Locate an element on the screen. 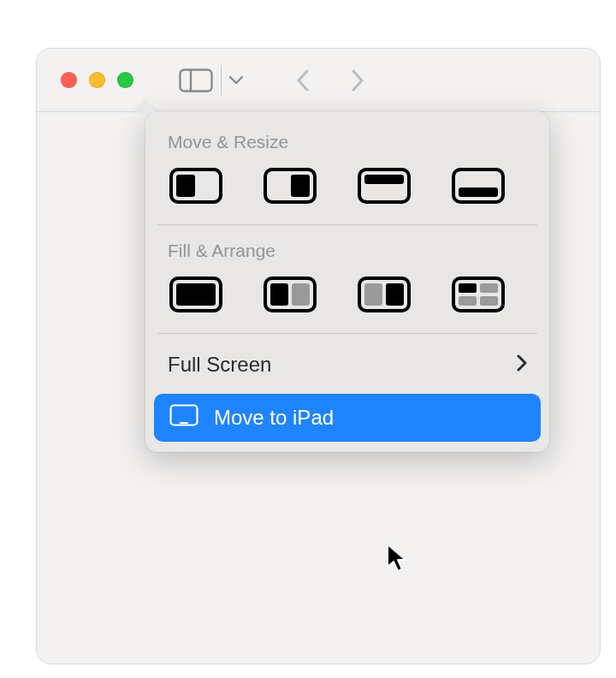  fill-arrange-row is located at coordinates (347, 304).